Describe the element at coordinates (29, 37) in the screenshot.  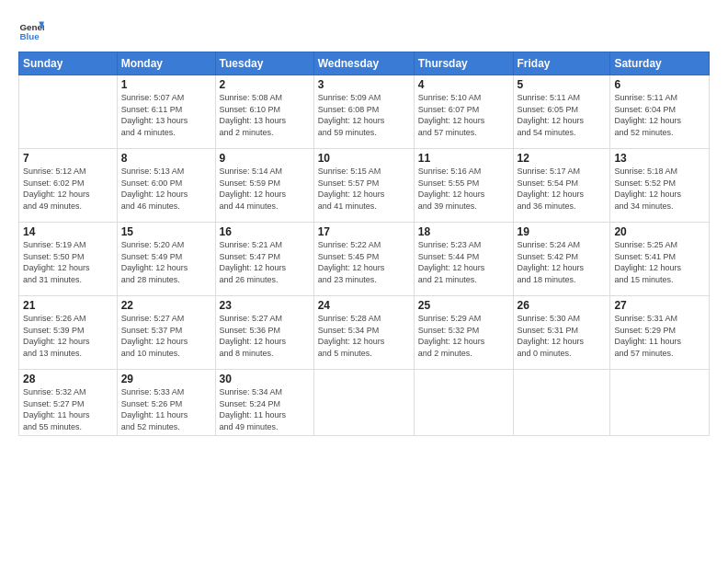
I see `svg-text: Blue` at that location.